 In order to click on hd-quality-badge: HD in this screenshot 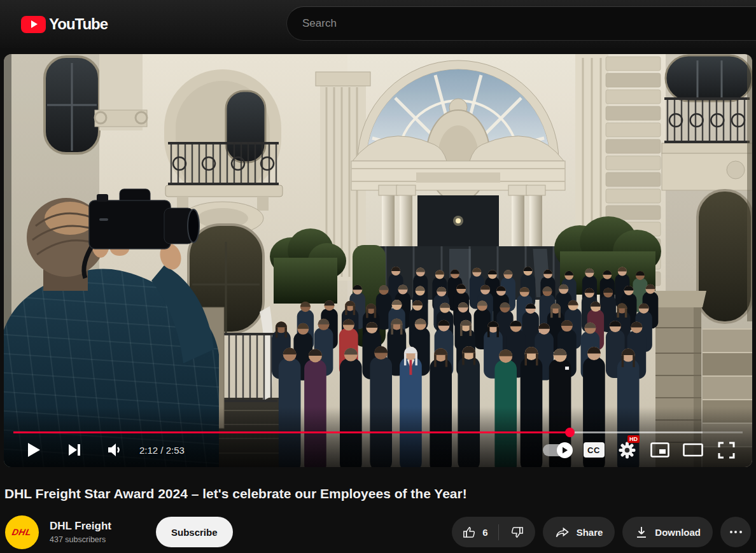, I will do `click(634, 439)`.